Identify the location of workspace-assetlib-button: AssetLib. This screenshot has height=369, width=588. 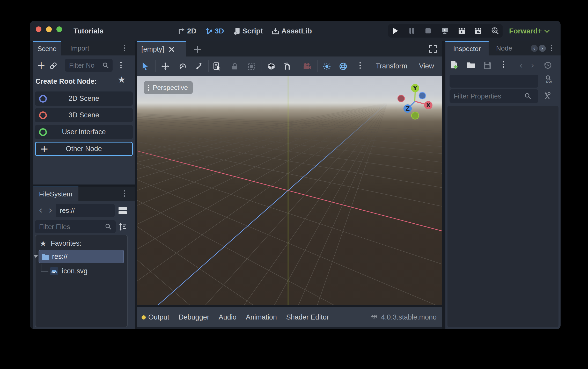
(292, 31).